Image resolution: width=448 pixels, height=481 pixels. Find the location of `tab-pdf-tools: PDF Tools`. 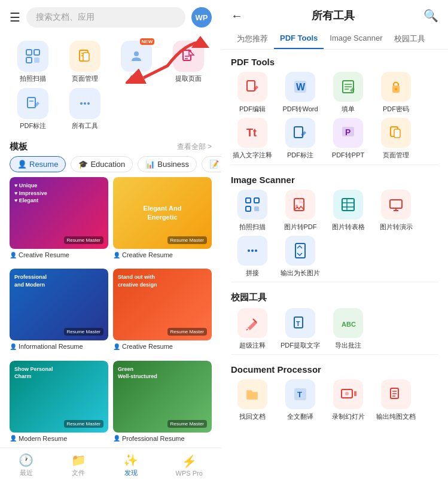

tab-pdf-tools: PDF Tools is located at coordinates (299, 39).